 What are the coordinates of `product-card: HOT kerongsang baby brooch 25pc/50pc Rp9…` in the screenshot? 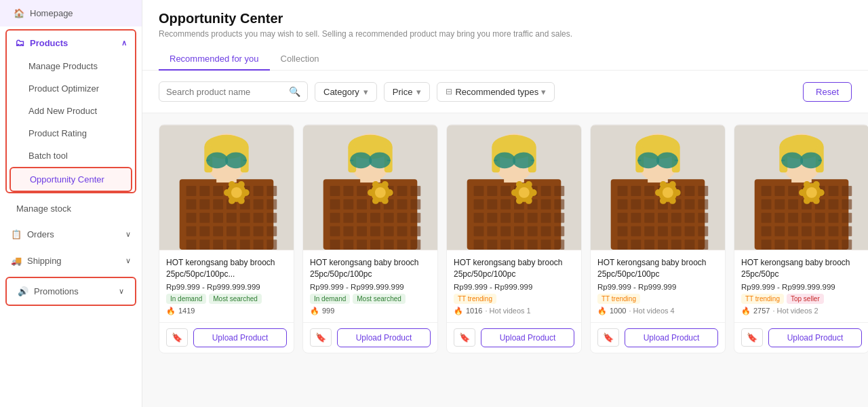 It's located at (801, 239).